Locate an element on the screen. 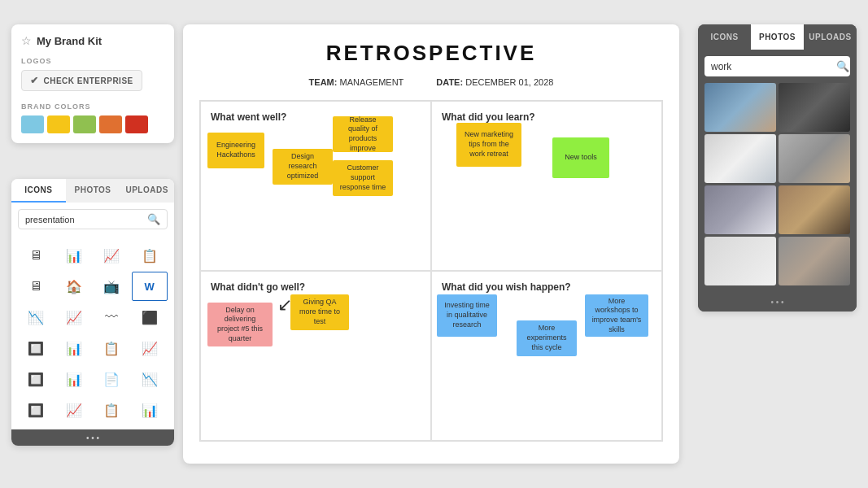 This screenshot has height=488, width=868. color-swatches is located at coordinates (93, 124).